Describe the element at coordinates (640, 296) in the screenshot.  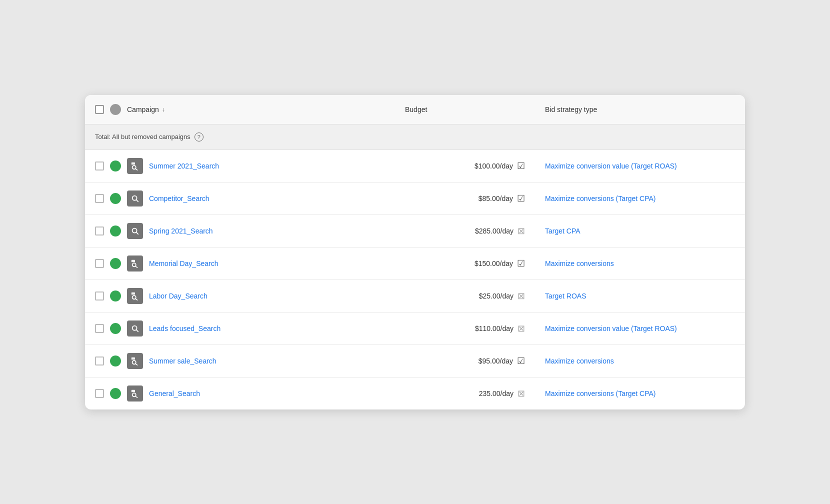
I see `bid-strategy-cell-4: Target ROAS` at that location.